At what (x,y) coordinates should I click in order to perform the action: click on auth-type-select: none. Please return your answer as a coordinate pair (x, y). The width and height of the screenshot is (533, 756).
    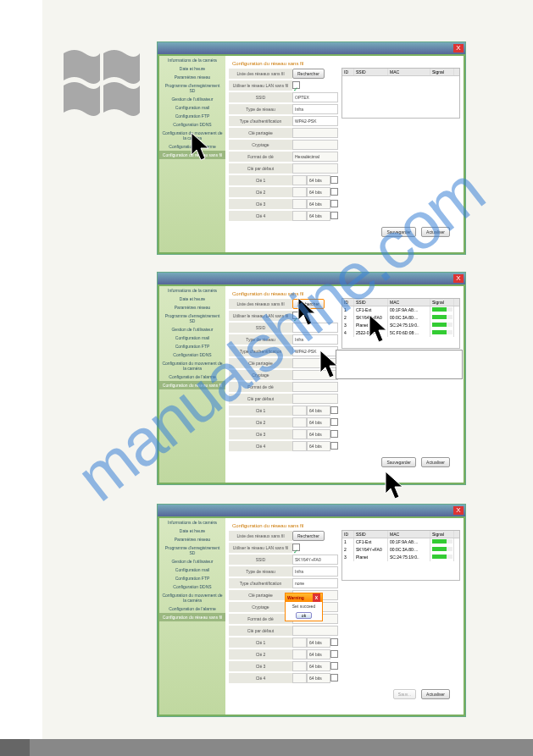
    Looking at the image, I should click on (315, 583).